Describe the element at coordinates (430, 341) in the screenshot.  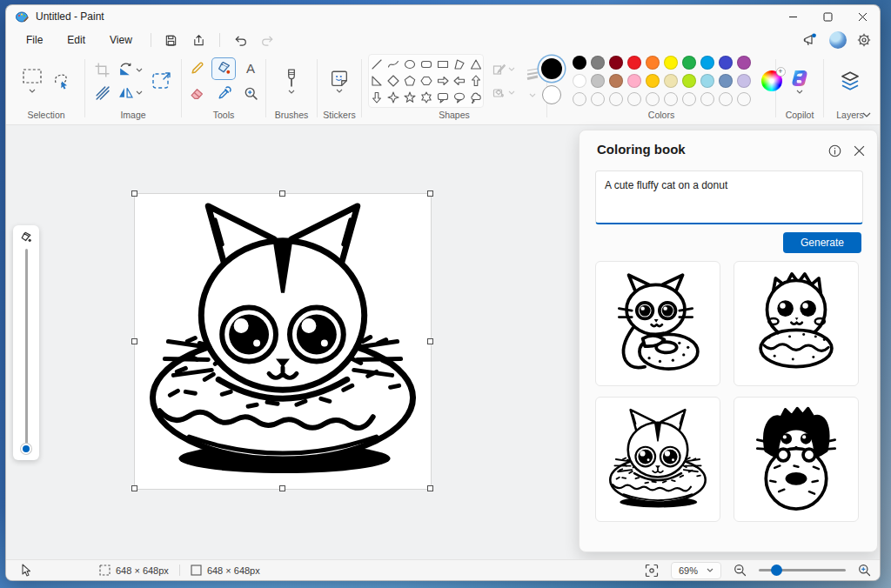
I see `selection-handle-e` at that location.